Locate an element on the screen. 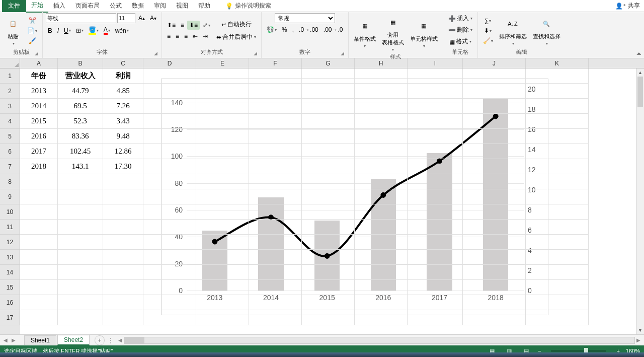  cell-data: 44.79 is located at coordinates (80, 91).